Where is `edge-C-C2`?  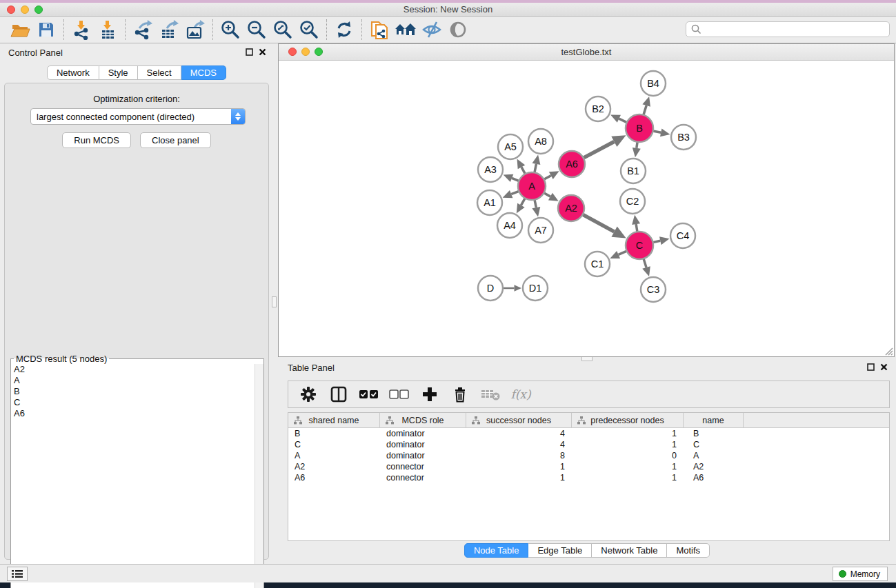 edge-C-C2 is located at coordinates (637, 227).